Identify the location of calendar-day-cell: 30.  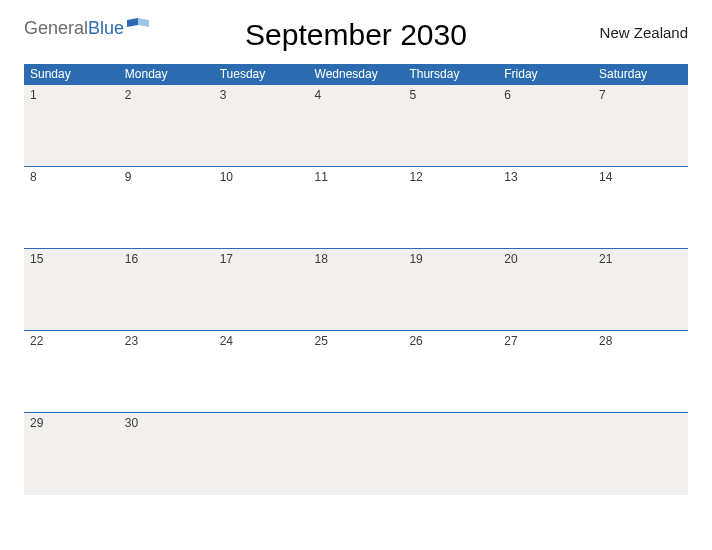
(166, 454).